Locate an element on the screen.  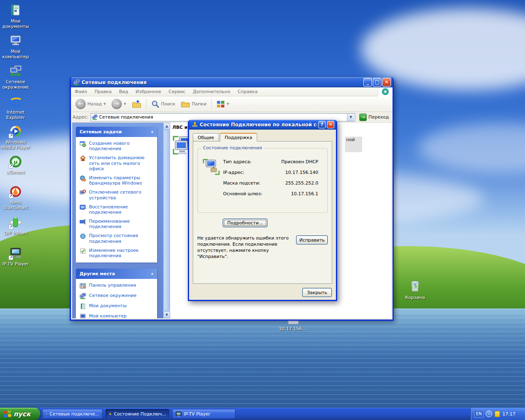
taskbar-button-iptv: IP-TV Player is located at coordinates (204, 414).